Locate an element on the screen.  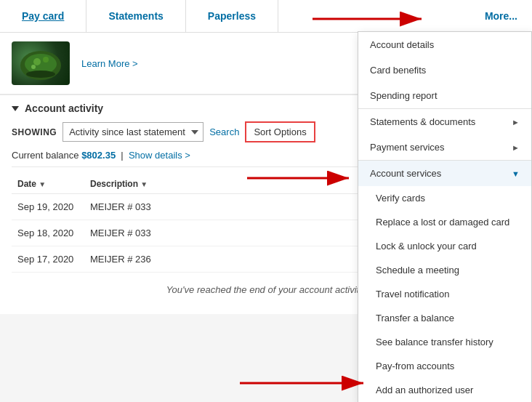
dropdown-schedule-meeting: Schedule a meeting is located at coordinates (445, 270).